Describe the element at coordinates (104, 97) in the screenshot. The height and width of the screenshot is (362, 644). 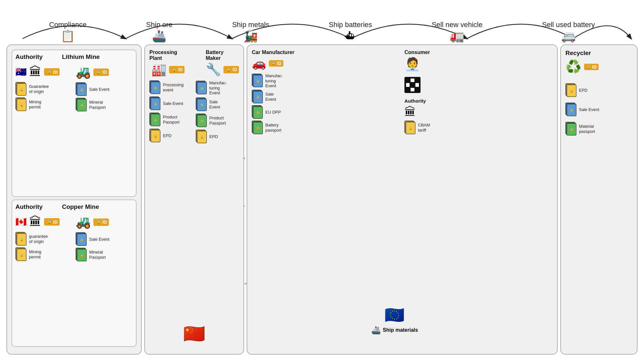
I see `lithium-mine-docs: 🔒 Sale Event 🔒 MineralPasspor` at that location.